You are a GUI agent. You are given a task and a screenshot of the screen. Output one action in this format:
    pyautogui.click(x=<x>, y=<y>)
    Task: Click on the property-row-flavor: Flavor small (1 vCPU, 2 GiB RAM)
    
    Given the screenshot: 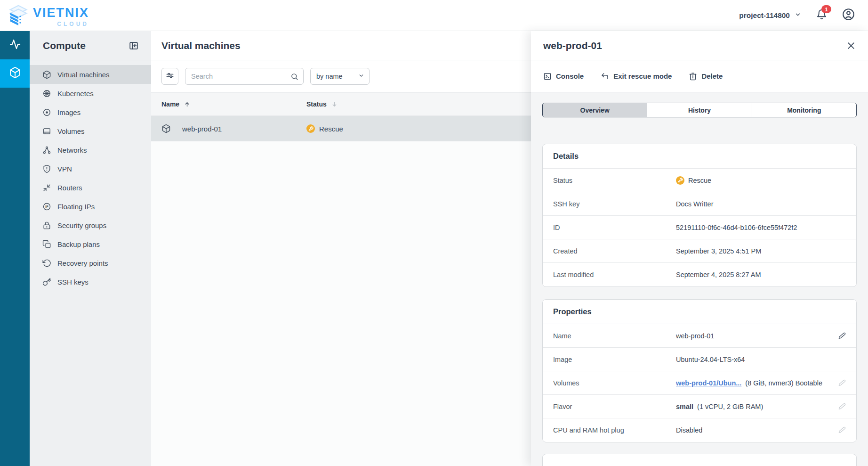 What is the action you would take?
    pyautogui.click(x=699, y=407)
    